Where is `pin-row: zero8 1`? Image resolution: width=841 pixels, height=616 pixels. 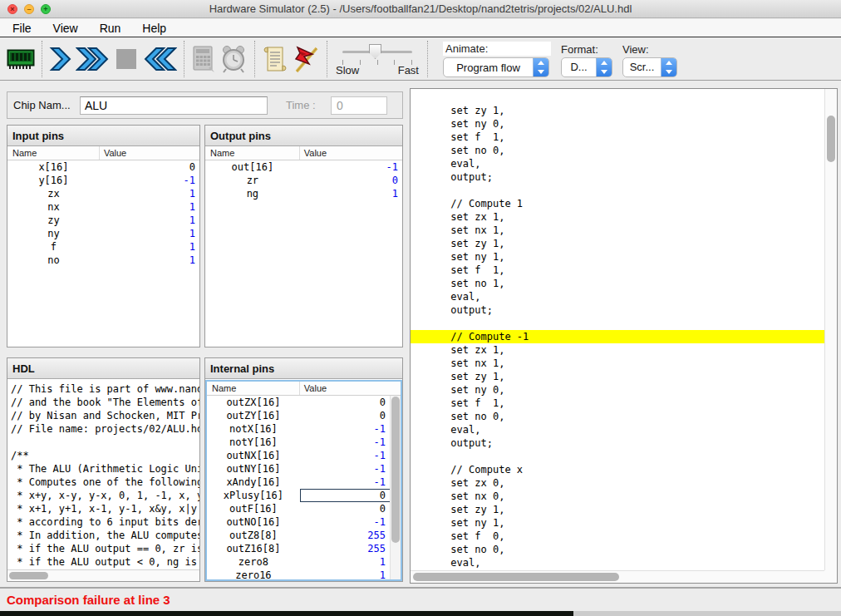 pin-row: zero8 1 is located at coordinates (304, 562).